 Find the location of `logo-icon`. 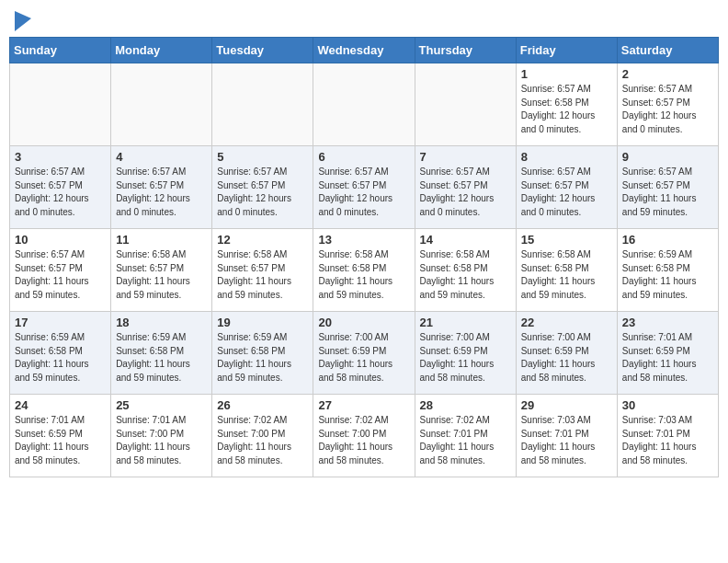

logo-icon is located at coordinates (23, 21).